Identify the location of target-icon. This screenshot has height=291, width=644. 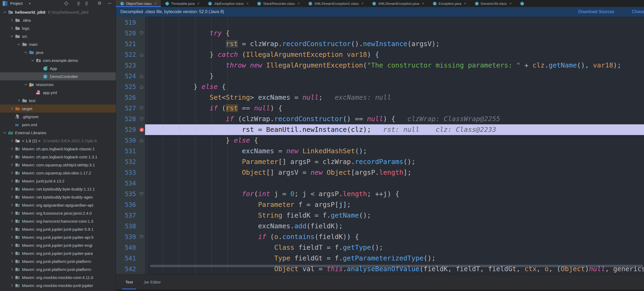
(66, 3).